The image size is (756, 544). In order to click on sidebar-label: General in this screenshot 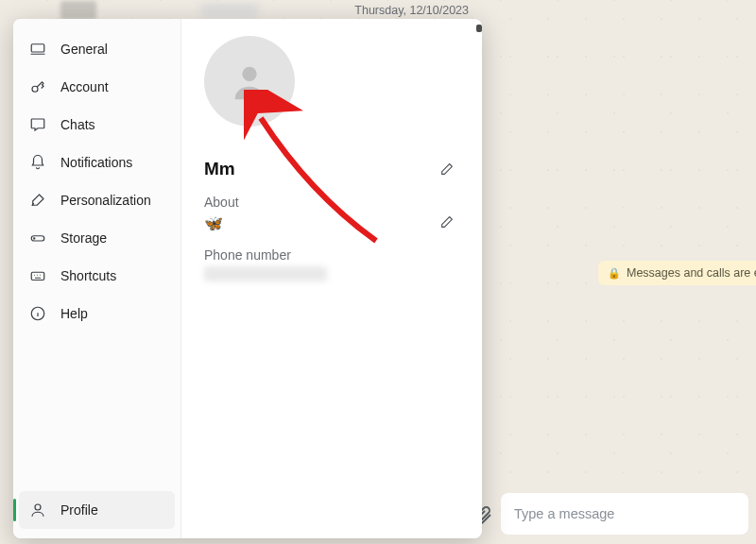, I will do `click(84, 49)`.